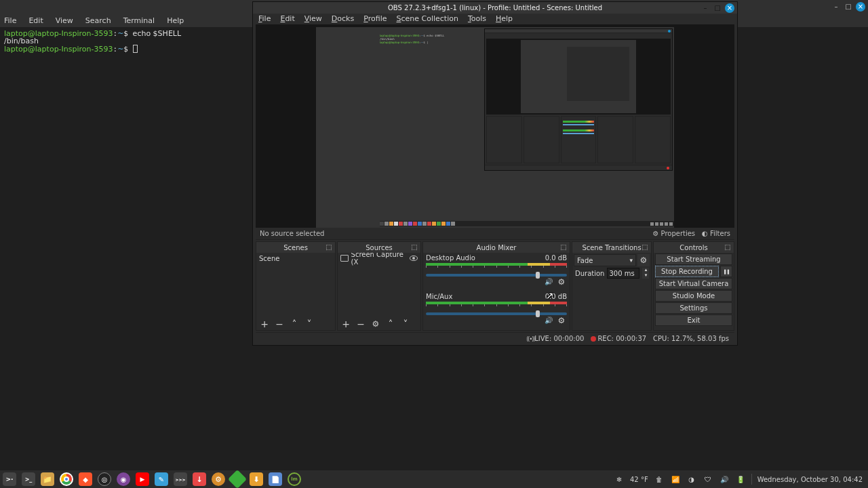  I want to click on transitions-panel: Scene Transitions⬚ Fade▾ Duration ▴ ▾, so click(612, 286).